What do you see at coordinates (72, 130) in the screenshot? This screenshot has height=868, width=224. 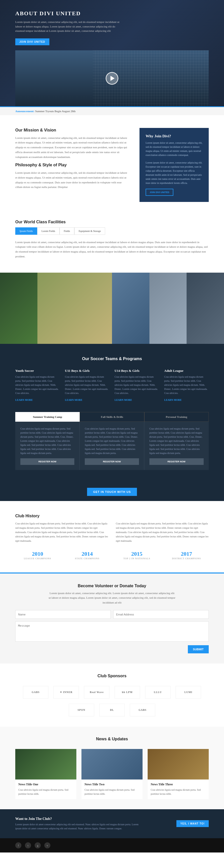 I see `mission-title: Our Mission & Vision` at bounding box center [72, 130].